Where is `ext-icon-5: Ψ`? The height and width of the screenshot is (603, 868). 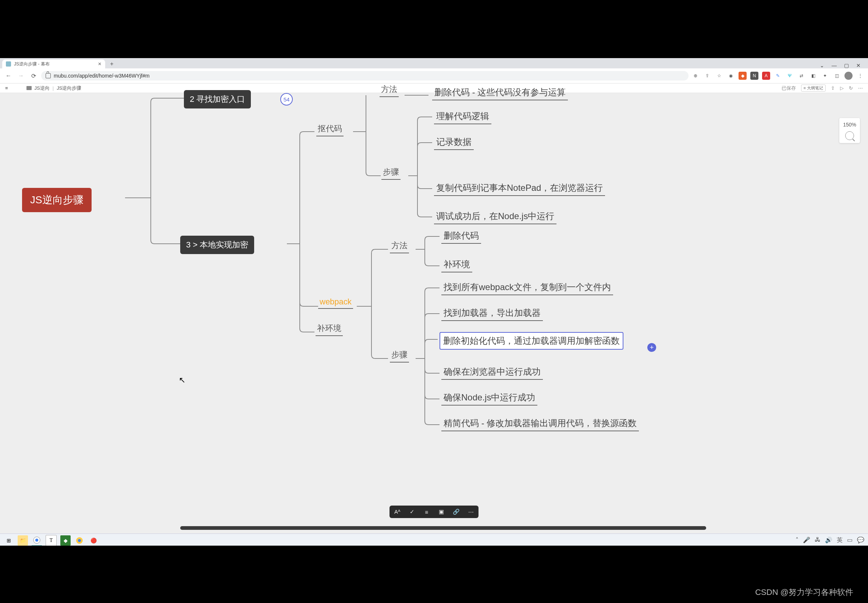 ext-icon-5: Ψ is located at coordinates (790, 76).